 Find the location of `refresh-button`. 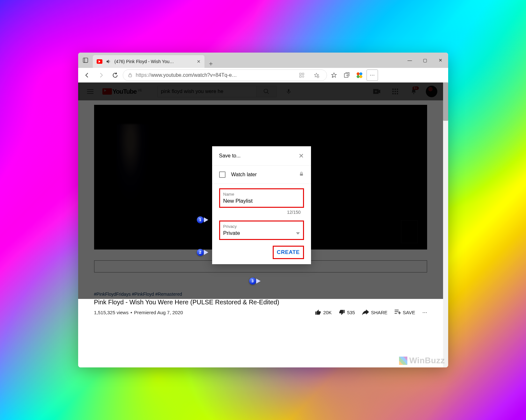

refresh-button is located at coordinates (115, 75).